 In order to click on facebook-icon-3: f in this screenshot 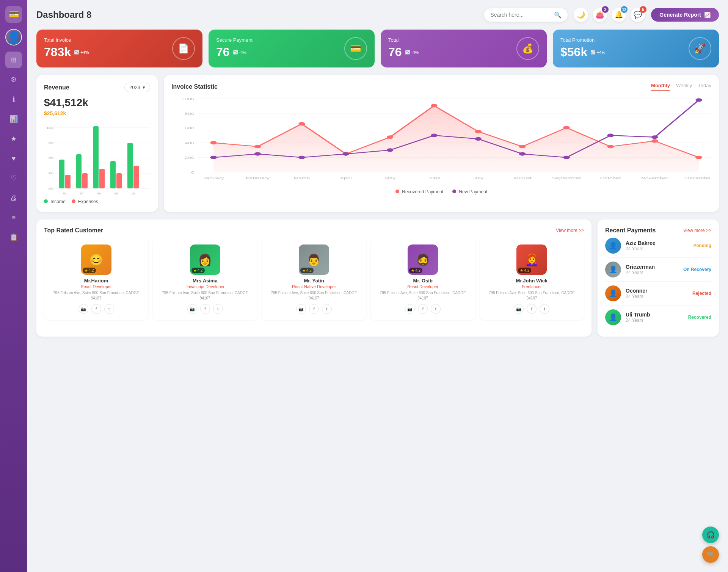, I will do `click(423, 309)`.